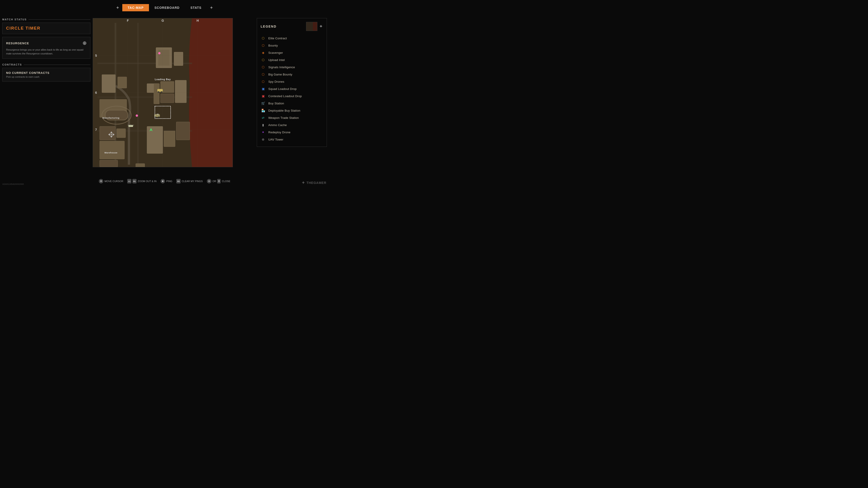  What do you see at coordinates (196, 8) in the screenshot?
I see `tab-stats: STATS` at bounding box center [196, 8].